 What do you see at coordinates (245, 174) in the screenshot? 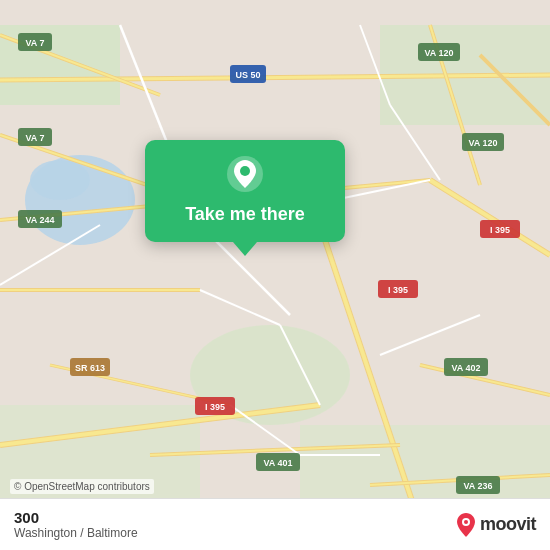
I see `location-pin-icon` at bounding box center [245, 174].